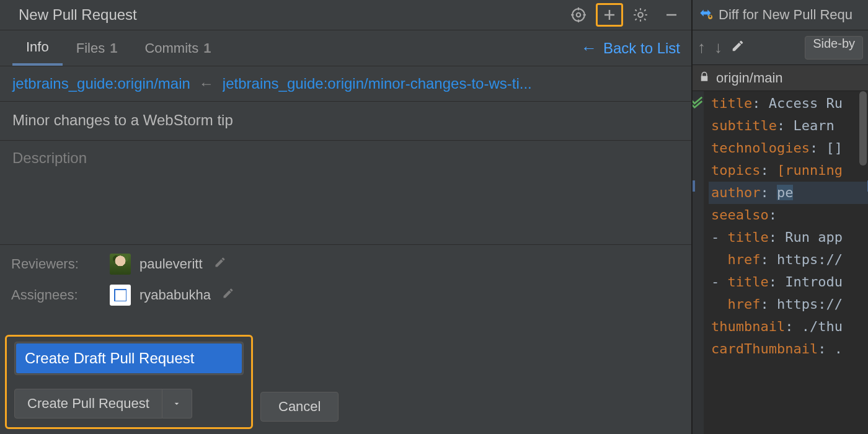  What do you see at coordinates (346, 275) in the screenshot?
I see `people-block: Reviewers: pauleveritt Assignees: ryabab…` at bounding box center [346, 275].